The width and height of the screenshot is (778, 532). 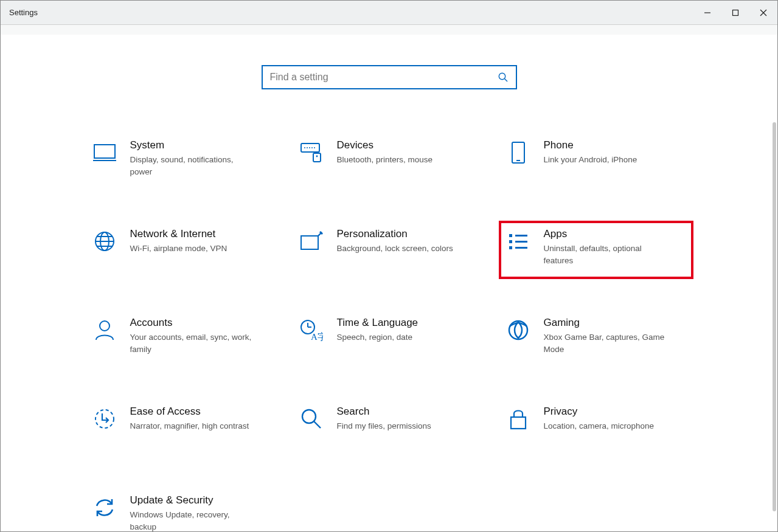 I want to click on devices-icon, so click(x=311, y=153).